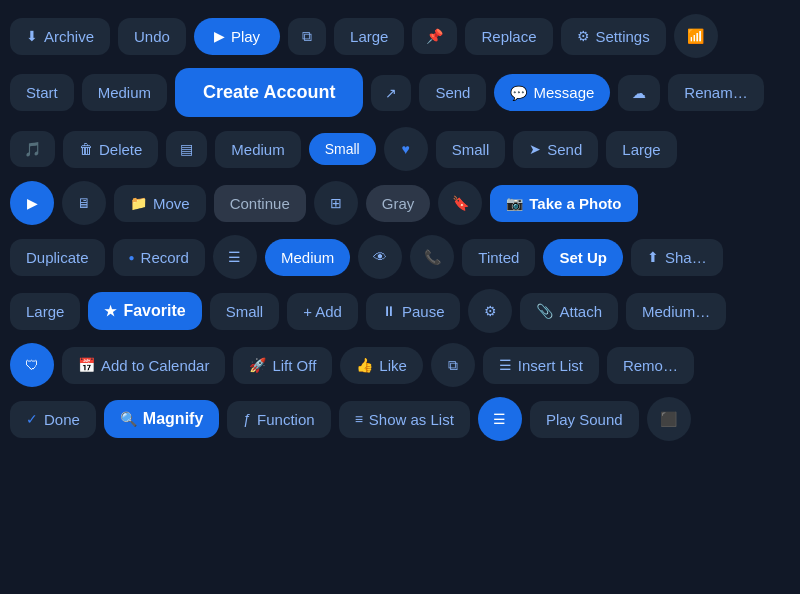  What do you see at coordinates (162, 419) in the screenshot?
I see `magnify-button: 🔍 Magnify` at bounding box center [162, 419].